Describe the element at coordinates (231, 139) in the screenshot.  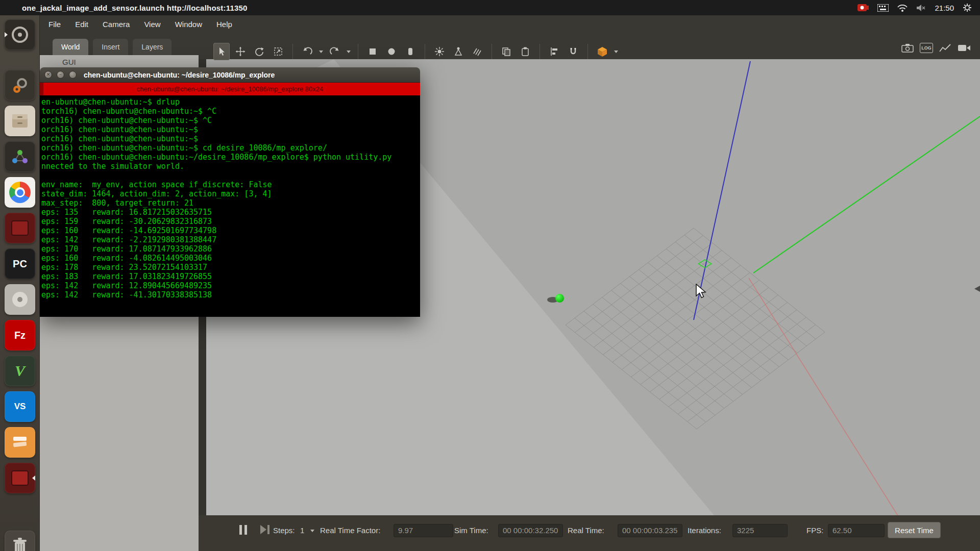
I see `terminal-line: orch16) chen-ubuntu@chen-ubuntu:~$` at that location.